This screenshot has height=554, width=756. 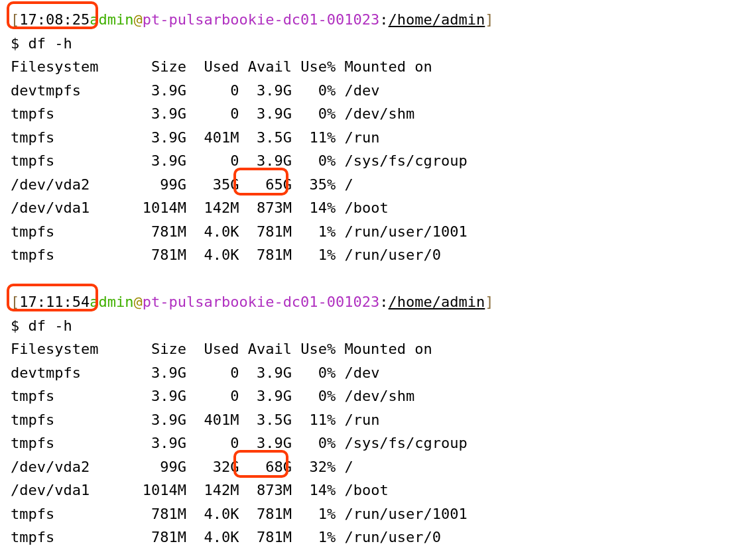 I want to click on df-row: /dev/vda2 99G 35G 65G 35% /, so click(x=182, y=184).